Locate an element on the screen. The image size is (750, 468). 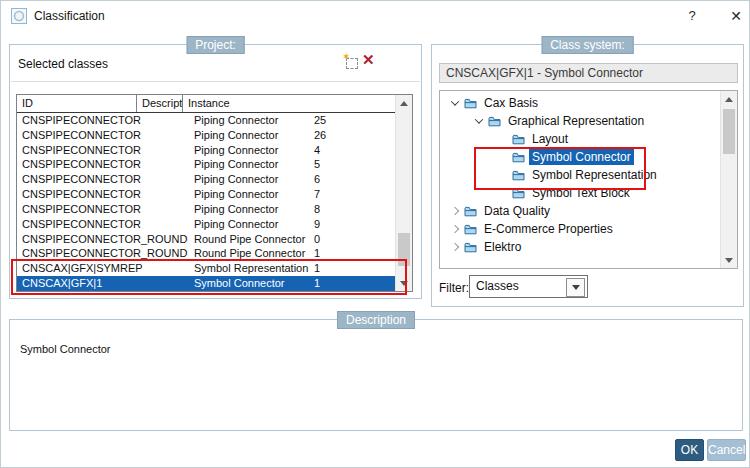
class-system-group-label: Class system: is located at coordinates (588, 45).